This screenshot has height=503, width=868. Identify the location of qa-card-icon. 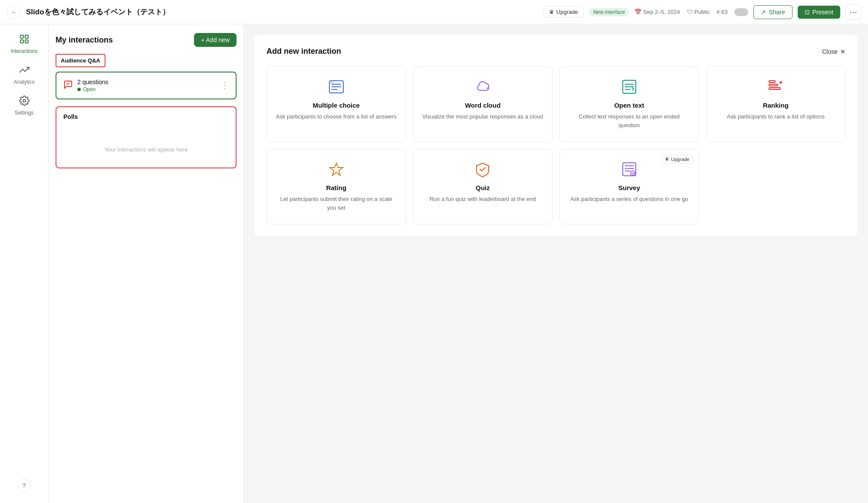
(68, 86).